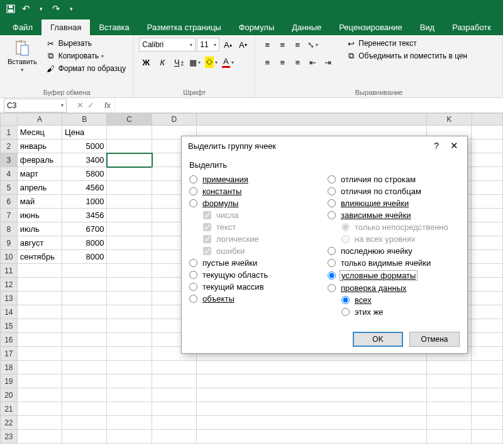 This screenshot has width=503, height=448. I want to click on opt-current-array: текущий массив, so click(255, 287).